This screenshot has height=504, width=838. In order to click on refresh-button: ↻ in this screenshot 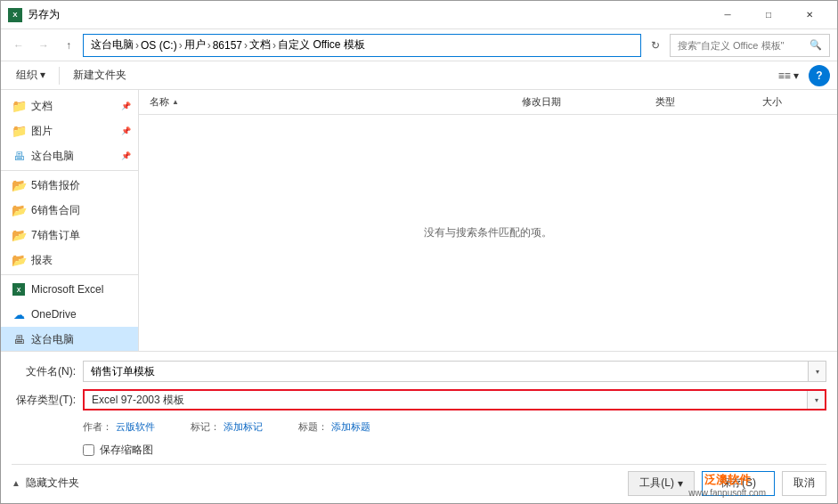, I will do `click(655, 45)`.